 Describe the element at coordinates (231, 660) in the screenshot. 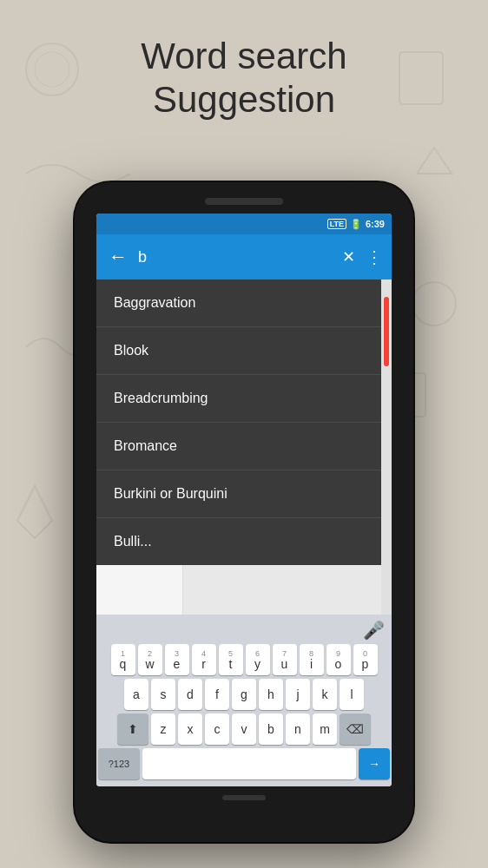

I see `key-t: 5t` at that location.